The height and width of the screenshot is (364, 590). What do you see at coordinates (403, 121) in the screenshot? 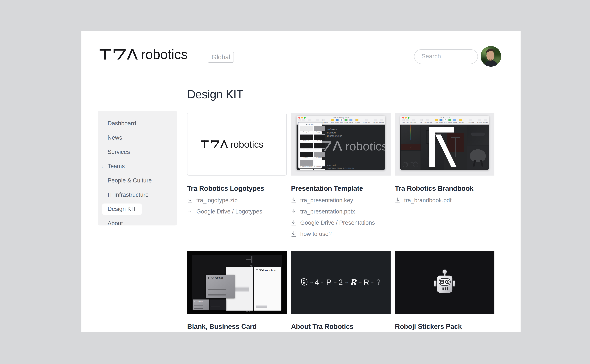
I see `toolbar-button-view: View` at bounding box center [403, 121].